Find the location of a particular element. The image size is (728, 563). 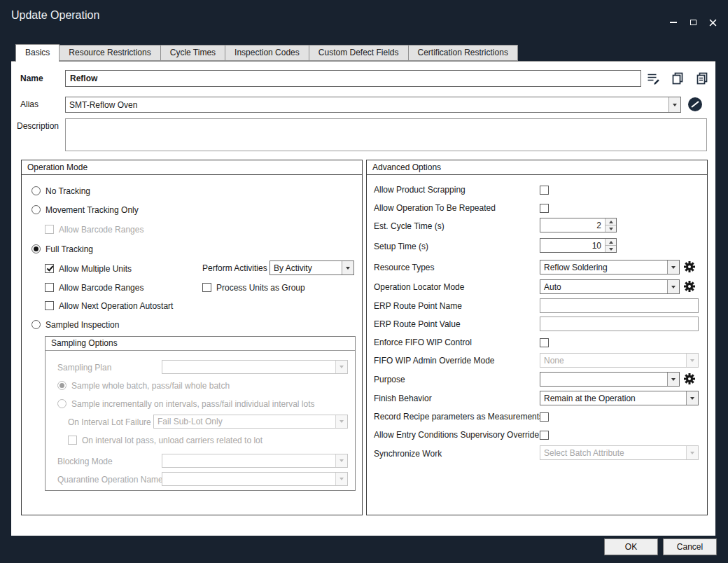

sampling-options-group: Sampling Options Sampling Plan Sample wh… is located at coordinates (200, 413).